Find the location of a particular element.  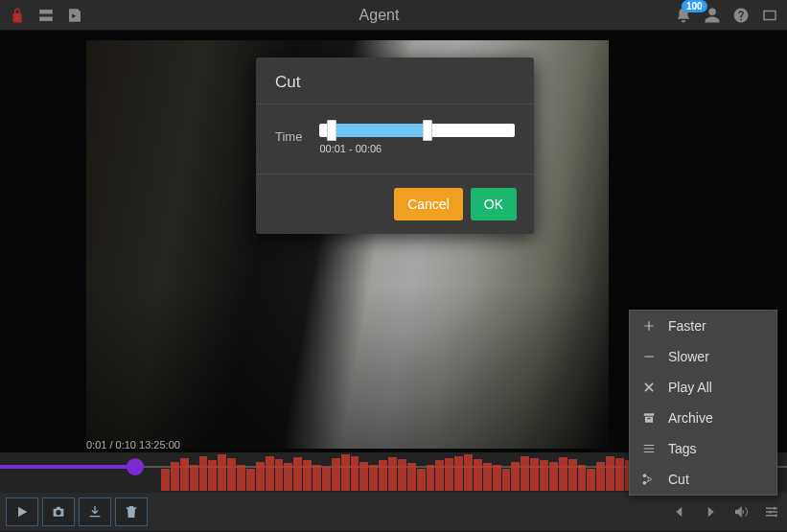

menu-label: Play All is located at coordinates (690, 387).